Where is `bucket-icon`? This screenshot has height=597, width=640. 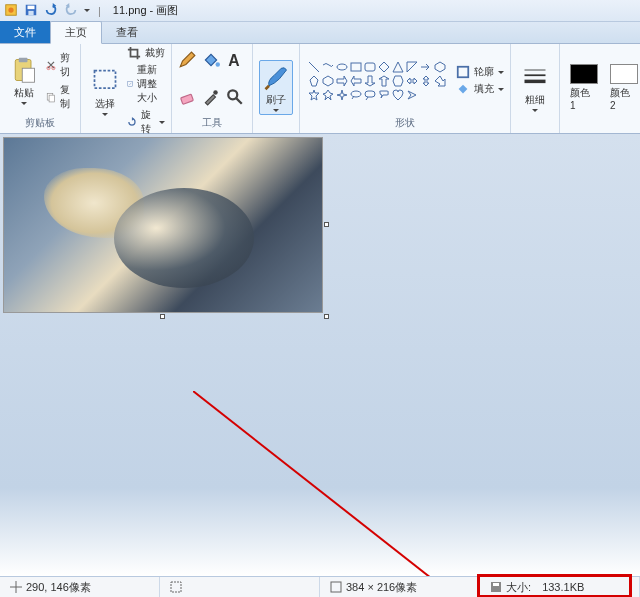 bucket-icon is located at coordinates (212, 62).